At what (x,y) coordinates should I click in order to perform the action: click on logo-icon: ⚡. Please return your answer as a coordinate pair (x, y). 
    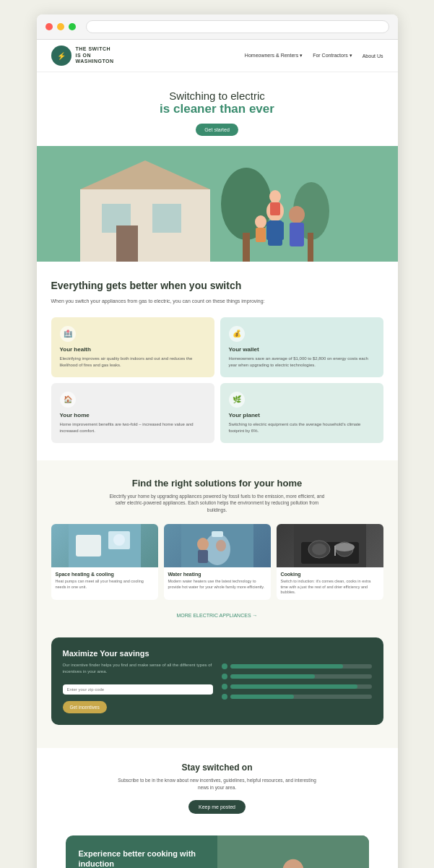
    Looking at the image, I should click on (61, 56).